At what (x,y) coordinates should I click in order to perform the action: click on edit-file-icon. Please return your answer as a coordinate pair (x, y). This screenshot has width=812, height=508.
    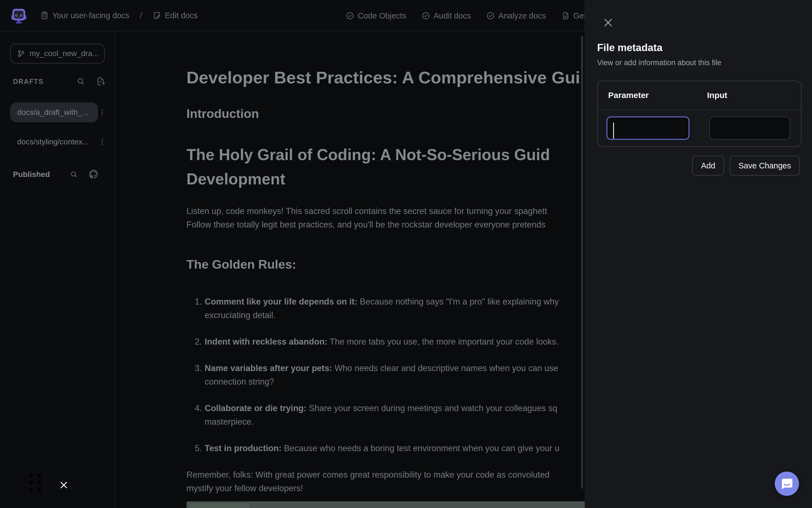
    Looking at the image, I should click on (157, 15).